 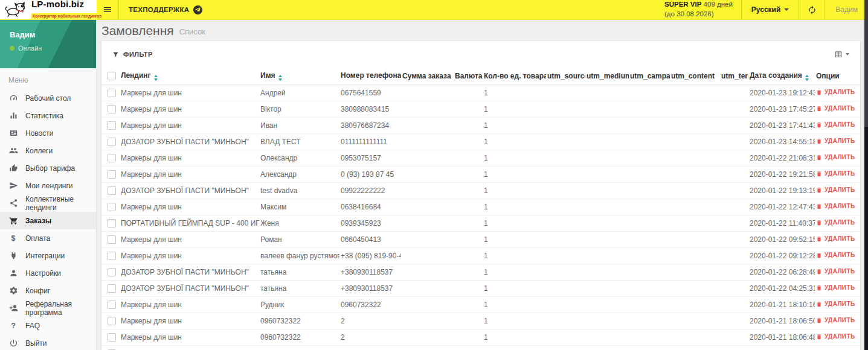 I want to click on hamburger-menu-button, so click(x=108, y=10).